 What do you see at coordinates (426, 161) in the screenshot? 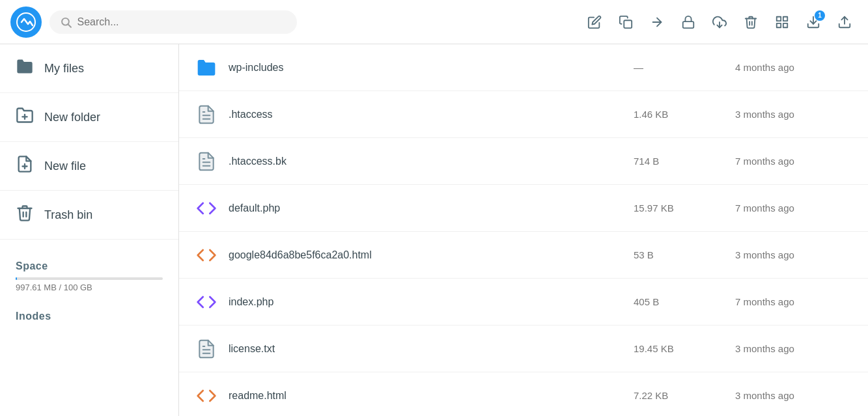
I see `file-name: .htaccess.bk` at bounding box center [426, 161].